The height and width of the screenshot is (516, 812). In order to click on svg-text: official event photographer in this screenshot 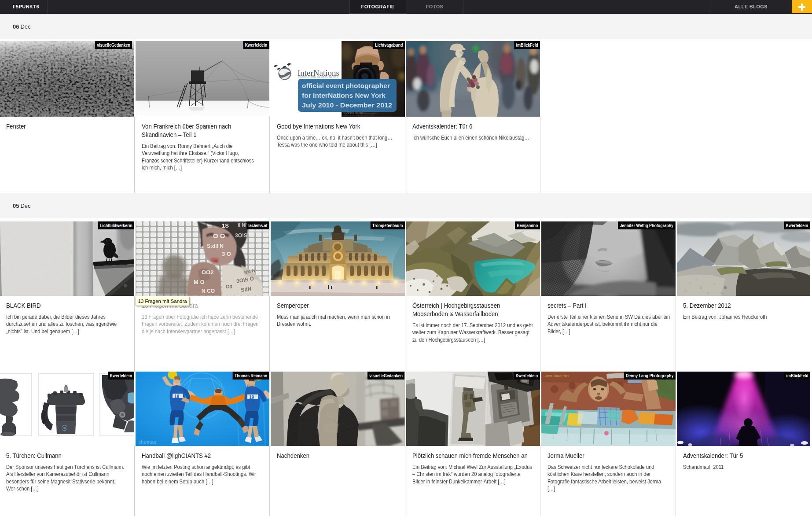, I will do `click(346, 85)`.